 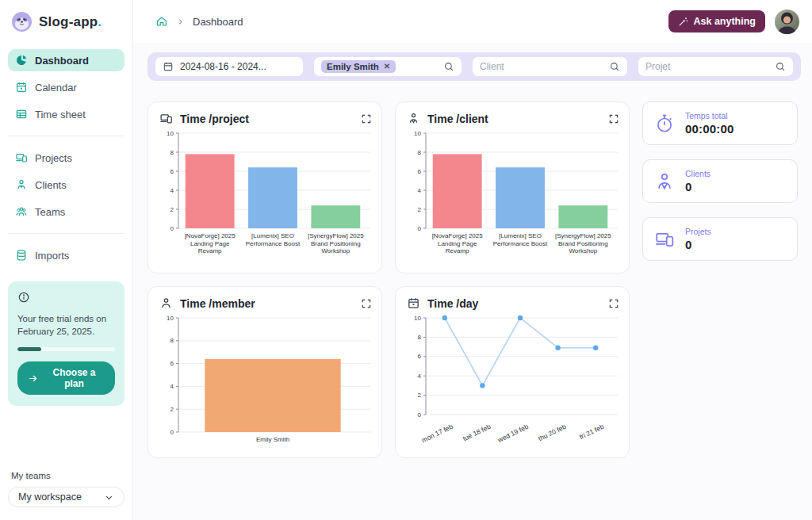 What do you see at coordinates (22, 22) in the screenshot?
I see `sloth-logo-icon` at bounding box center [22, 22].